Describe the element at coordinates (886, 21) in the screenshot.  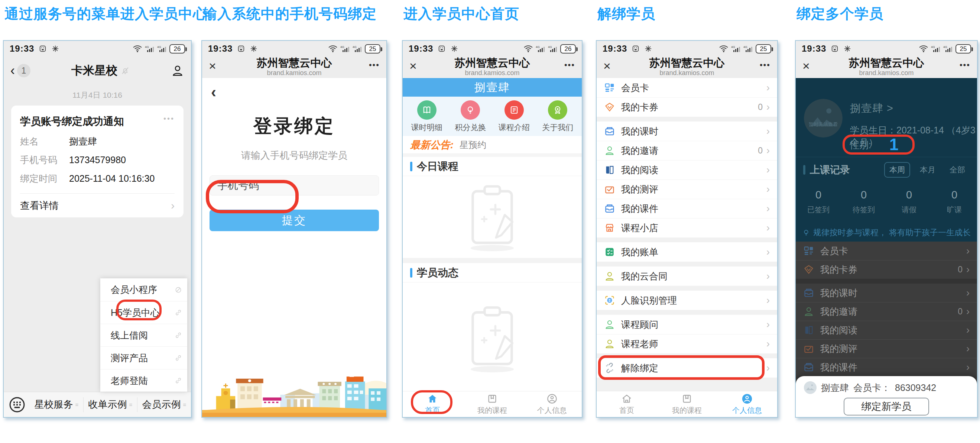
I see `step-caption: 绑定多个学员` at that location.